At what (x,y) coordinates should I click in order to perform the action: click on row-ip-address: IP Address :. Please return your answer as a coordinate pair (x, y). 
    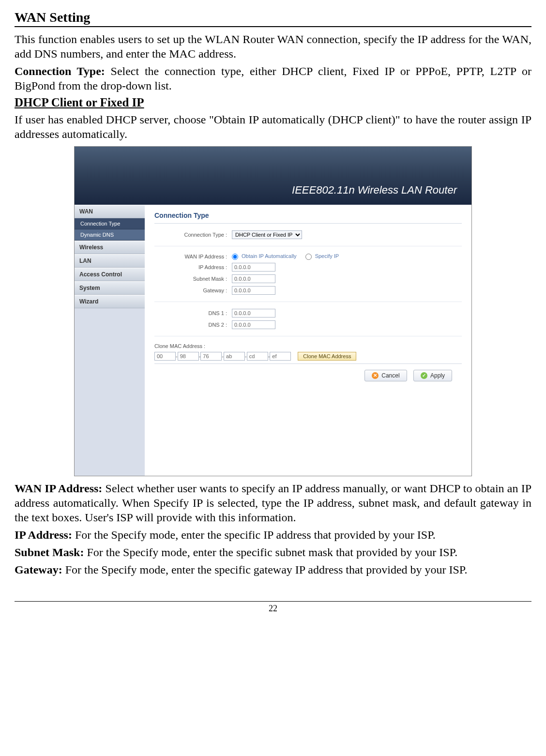
    Looking at the image, I should click on (308, 267).